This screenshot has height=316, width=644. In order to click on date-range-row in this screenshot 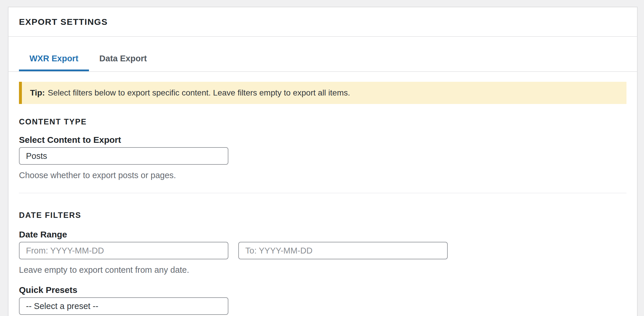, I will do `click(323, 251)`.